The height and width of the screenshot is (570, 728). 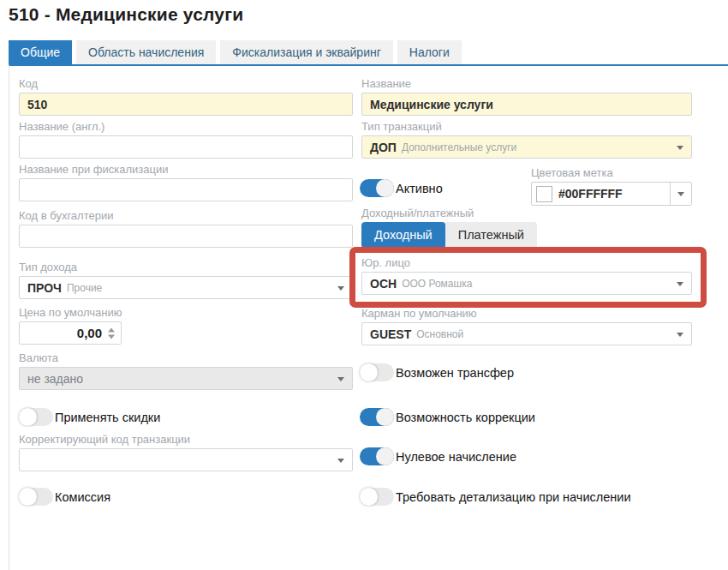 I want to click on nazvanie-label: Название, so click(x=527, y=84).